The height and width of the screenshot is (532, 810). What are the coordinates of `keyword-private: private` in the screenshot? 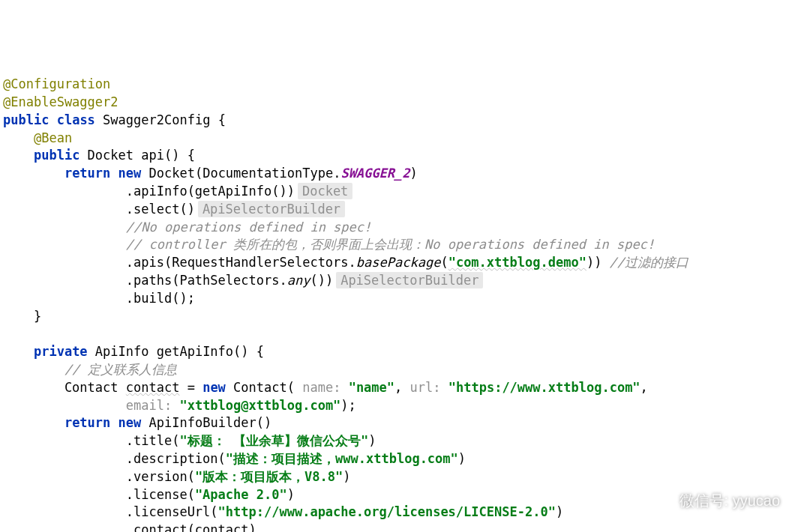 It's located at (61, 351).